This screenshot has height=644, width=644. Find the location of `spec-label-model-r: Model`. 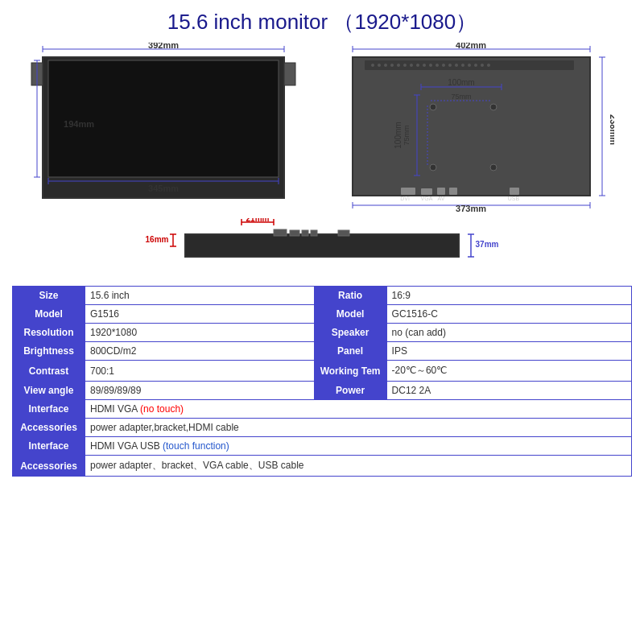

spec-label-model-r: Model is located at coordinates (350, 314).